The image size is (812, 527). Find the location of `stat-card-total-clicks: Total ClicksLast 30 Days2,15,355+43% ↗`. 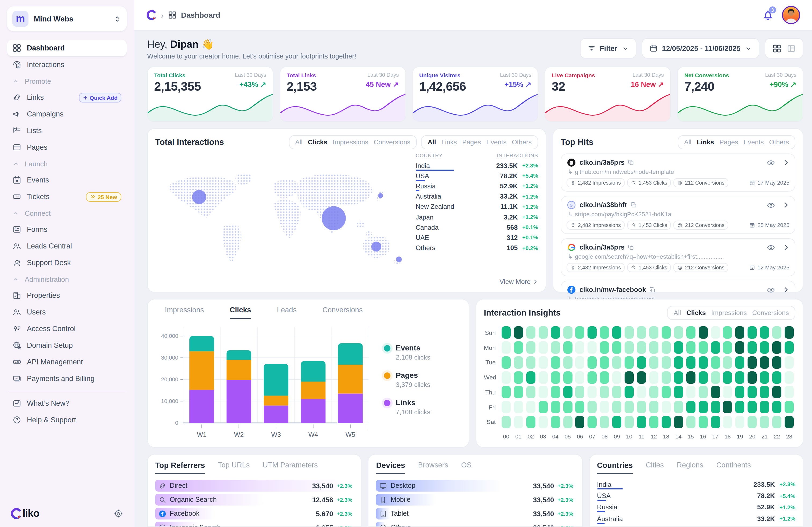

stat-card-total-clicks: Total ClicksLast 30 Days2,15,355+43% ↗ is located at coordinates (210, 94).